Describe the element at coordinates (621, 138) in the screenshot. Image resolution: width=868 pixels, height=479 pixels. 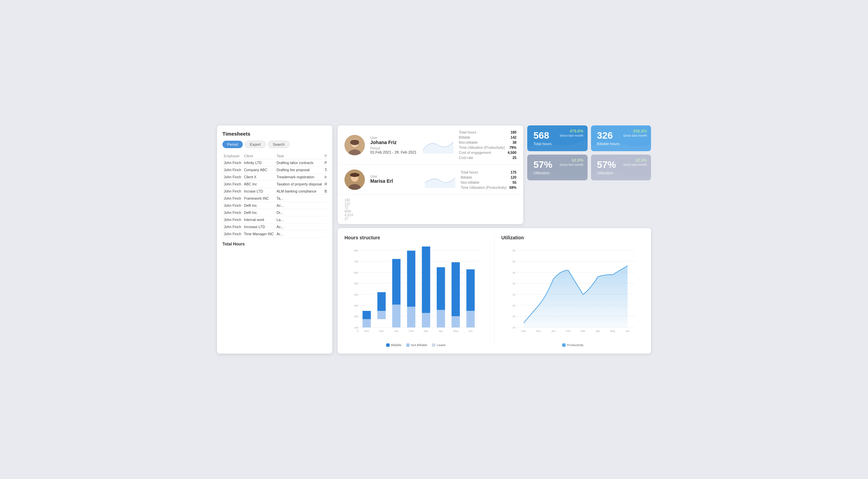
I see `kpi-billable-hours: 858.8% Since last month 326 Billable hou…` at that location.